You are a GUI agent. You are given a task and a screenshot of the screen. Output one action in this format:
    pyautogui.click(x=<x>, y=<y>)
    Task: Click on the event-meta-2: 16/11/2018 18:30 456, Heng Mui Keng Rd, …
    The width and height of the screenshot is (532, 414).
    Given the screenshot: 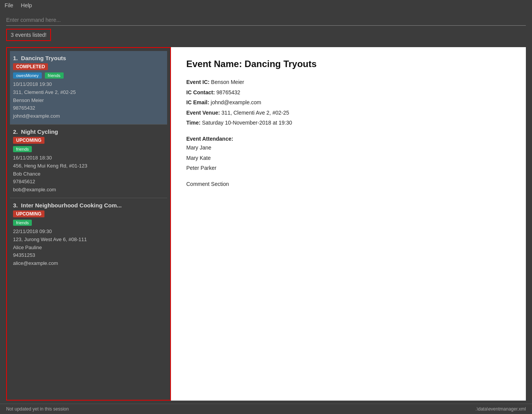 What is the action you would take?
    pyautogui.click(x=89, y=174)
    